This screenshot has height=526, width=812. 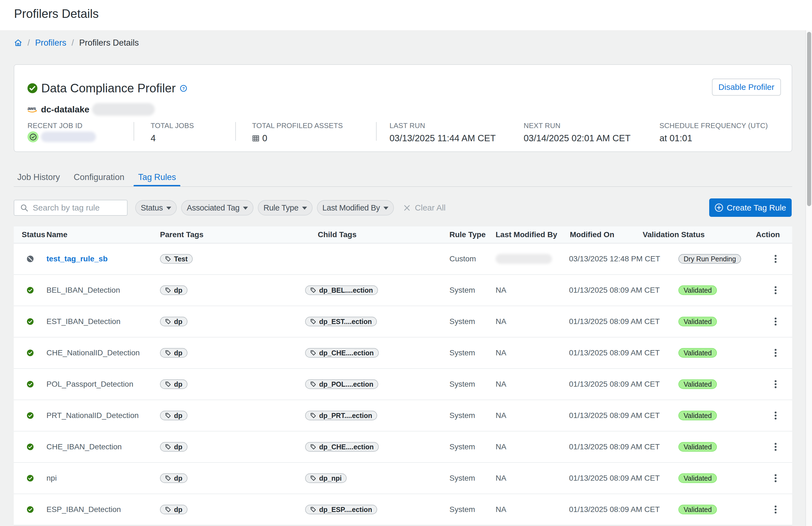 What do you see at coordinates (346, 415) in the screenshot?
I see `child-tag-label: dp_PRT....ection` at bounding box center [346, 415].